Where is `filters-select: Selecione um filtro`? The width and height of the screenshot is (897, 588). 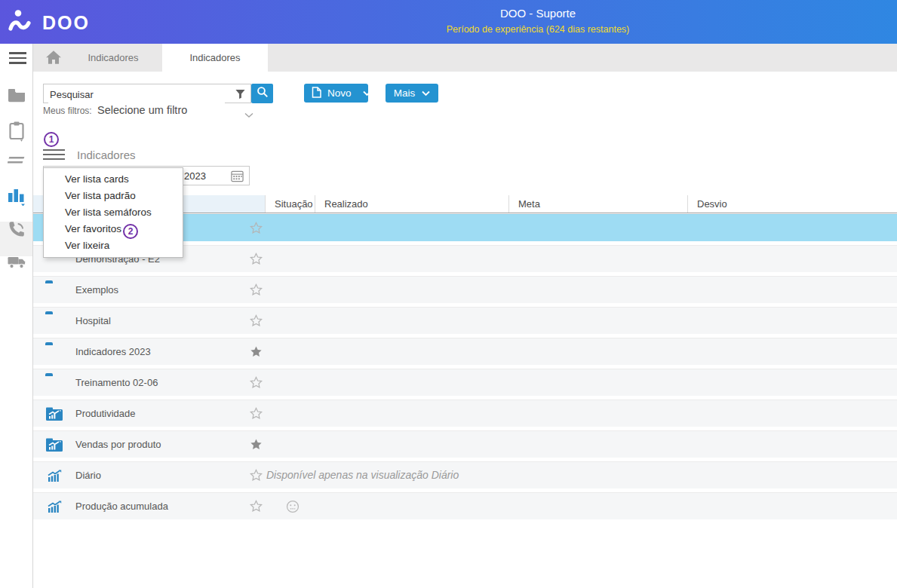
filters-select: Selecione um filtro is located at coordinates (142, 110).